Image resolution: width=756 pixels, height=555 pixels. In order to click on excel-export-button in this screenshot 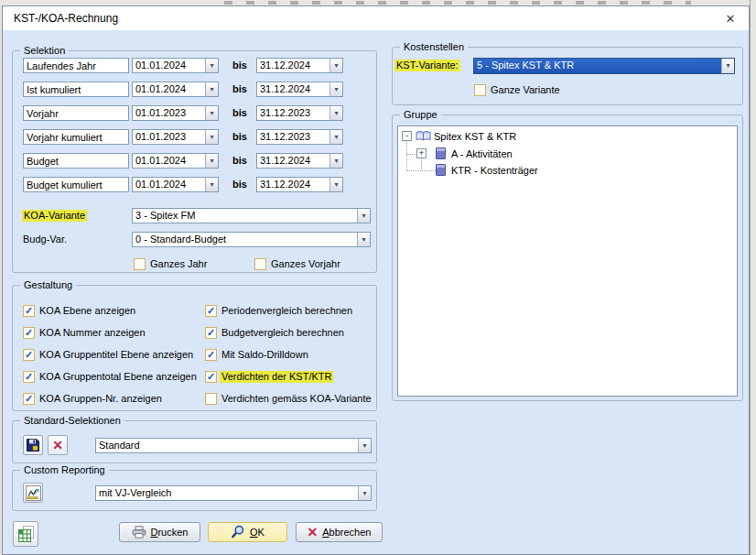, I will do `click(26, 534)`.